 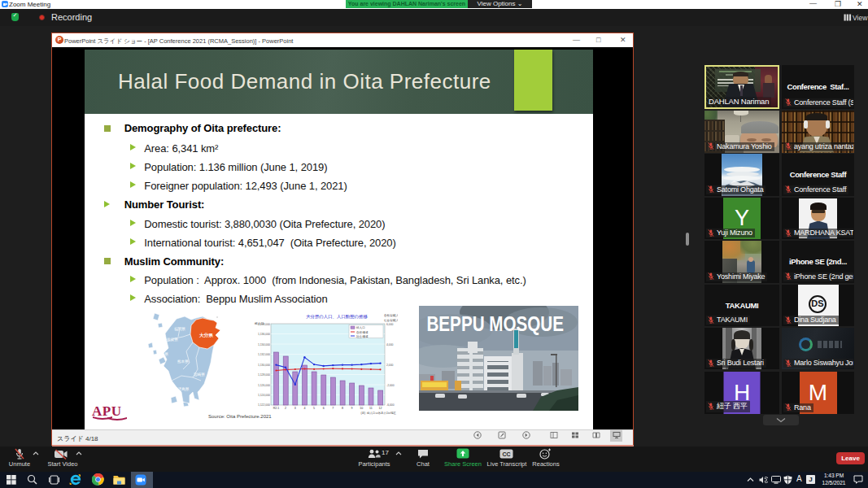 I want to click on svg-text: CC, so click(x=506, y=454).